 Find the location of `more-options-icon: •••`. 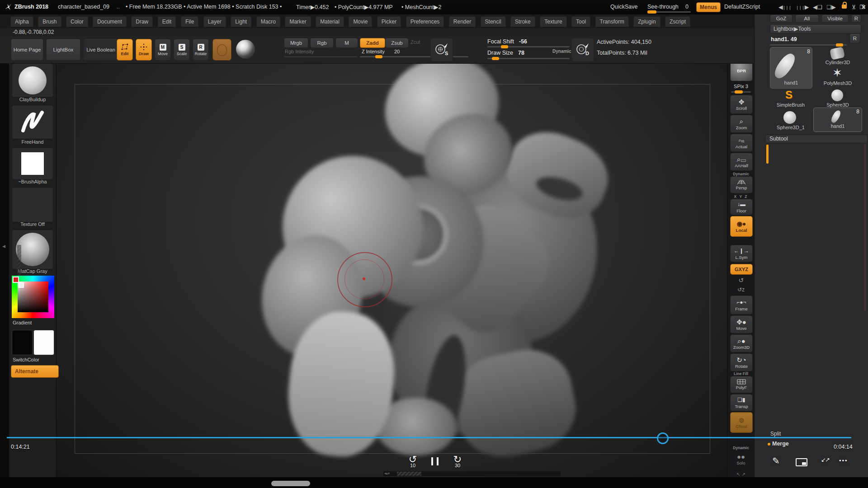

more-options-icon: ••• is located at coordinates (844, 461).